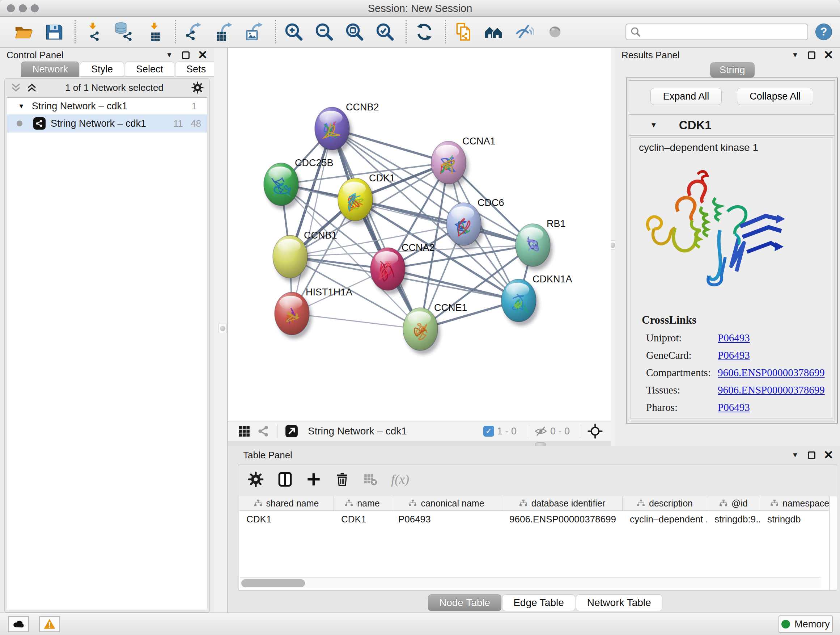  I want to click on scrollbar-thumb, so click(273, 583).